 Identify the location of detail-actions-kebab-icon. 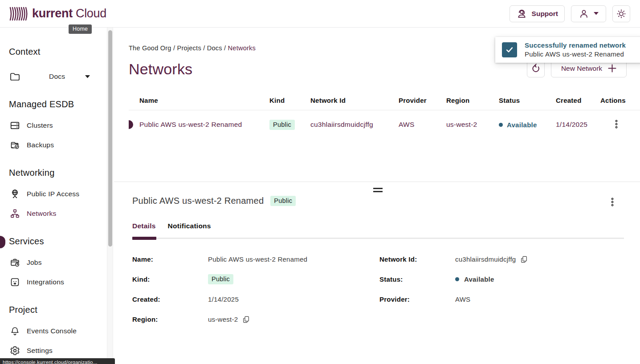
(612, 202).